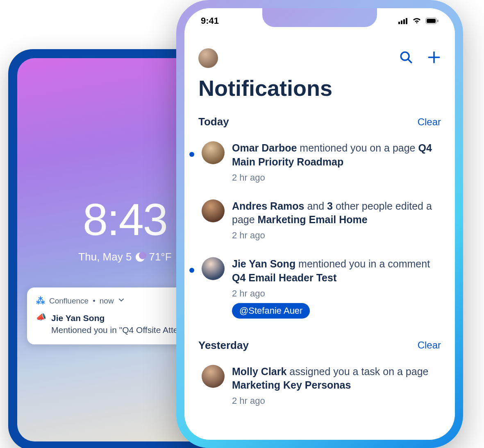 The width and height of the screenshot is (484, 448). I want to click on push-sender: Jie Yan Song, so click(122, 318).